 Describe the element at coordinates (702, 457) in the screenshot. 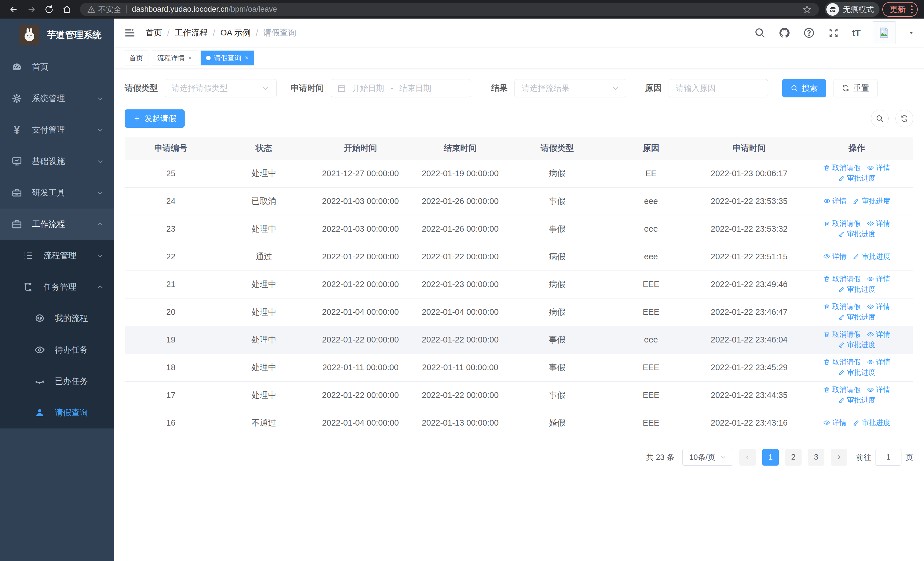

I see `page-size-label: 10条/页` at that location.